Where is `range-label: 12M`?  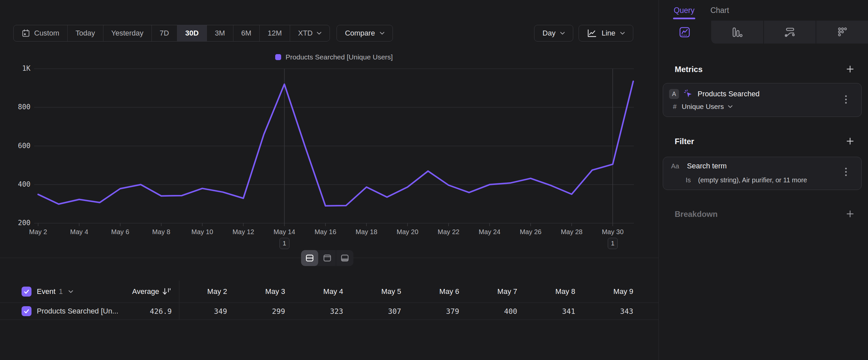 range-label: 12M is located at coordinates (275, 33).